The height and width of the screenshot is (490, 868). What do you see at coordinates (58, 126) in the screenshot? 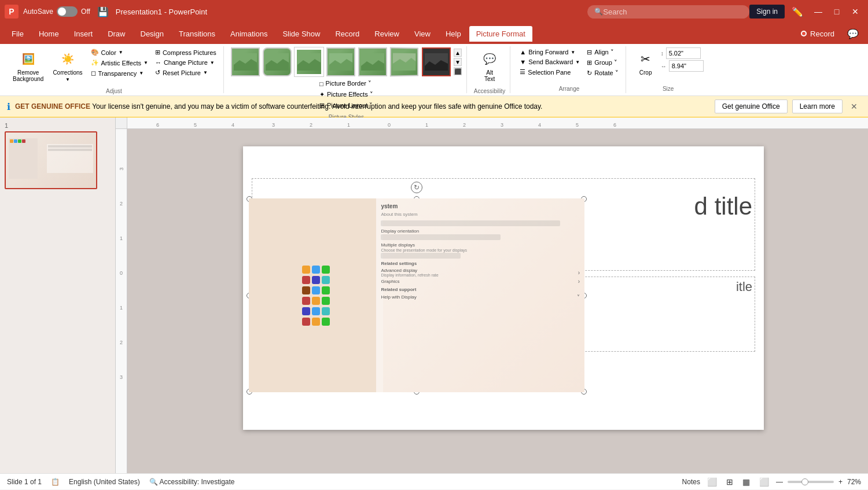
I see `slide-number-label: 1` at bounding box center [58, 126].